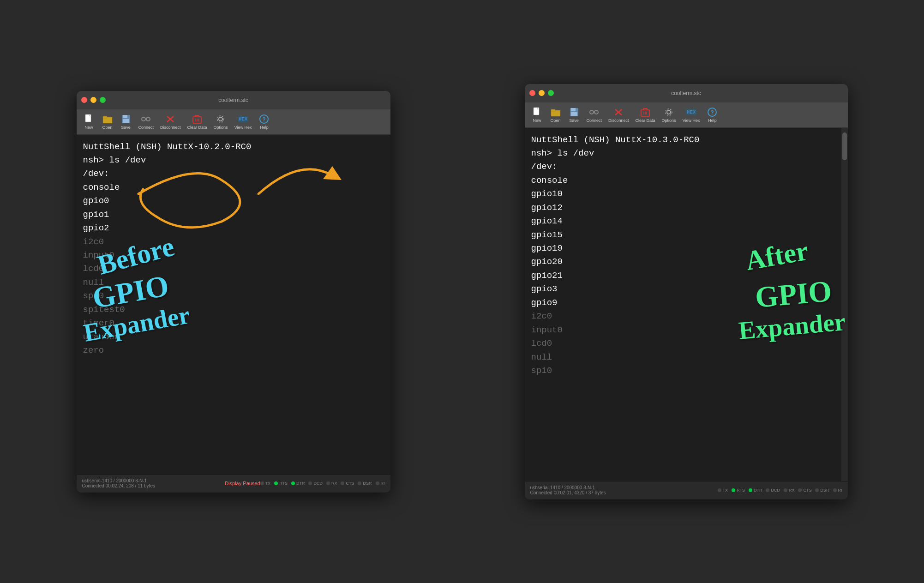 This screenshot has height=583, width=924. What do you see at coordinates (551, 93) in the screenshot?
I see `right-maximize-button` at bounding box center [551, 93].